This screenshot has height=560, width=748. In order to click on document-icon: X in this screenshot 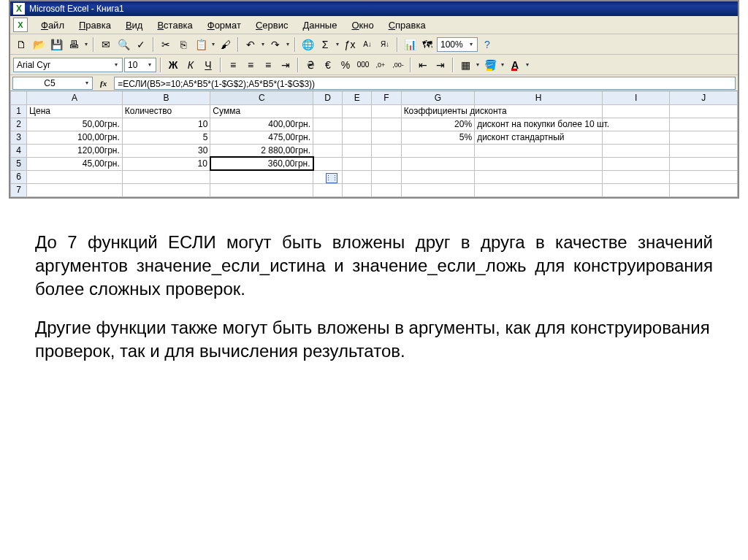, I will do `click(20, 25)`.